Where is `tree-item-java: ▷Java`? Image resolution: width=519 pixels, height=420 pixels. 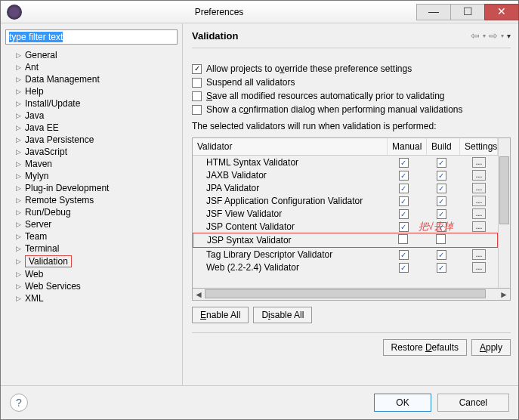 tree-item-java: ▷Java is located at coordinates (91, 116).